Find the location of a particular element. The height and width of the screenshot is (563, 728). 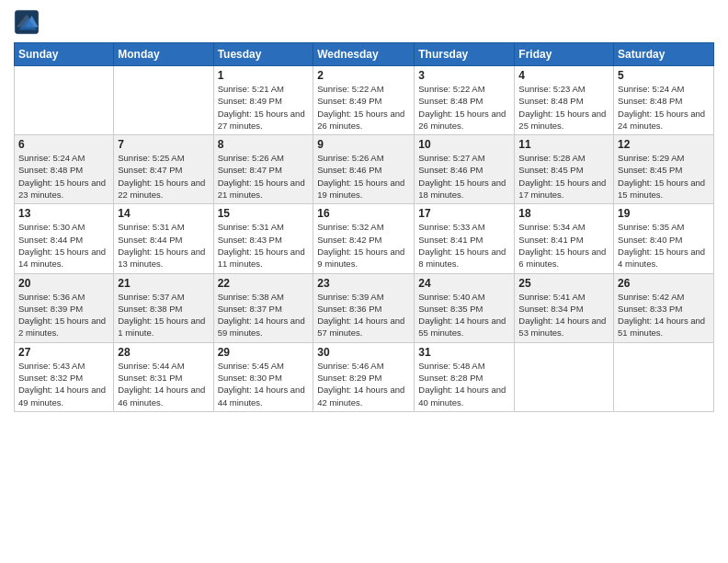

header-wednesday: Wednesday is located at coordinates (364, 55).